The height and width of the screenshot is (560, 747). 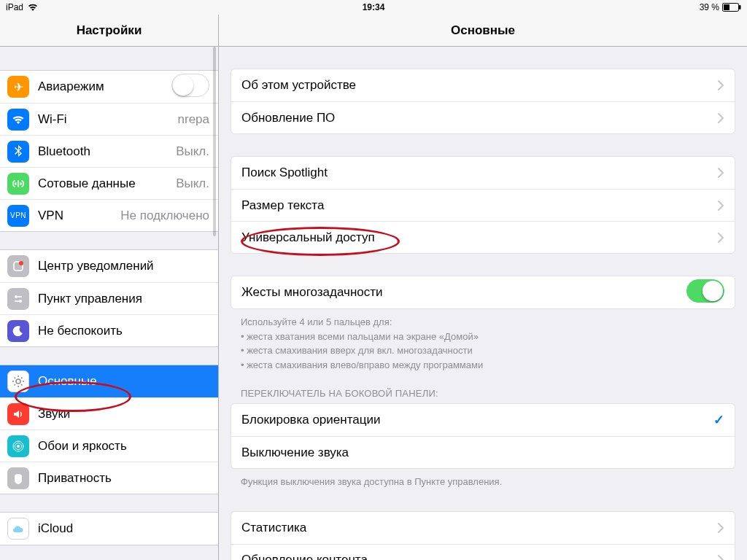 I want to click on section-usage: Статистика Обновление контента, so click(x=483, y=536).